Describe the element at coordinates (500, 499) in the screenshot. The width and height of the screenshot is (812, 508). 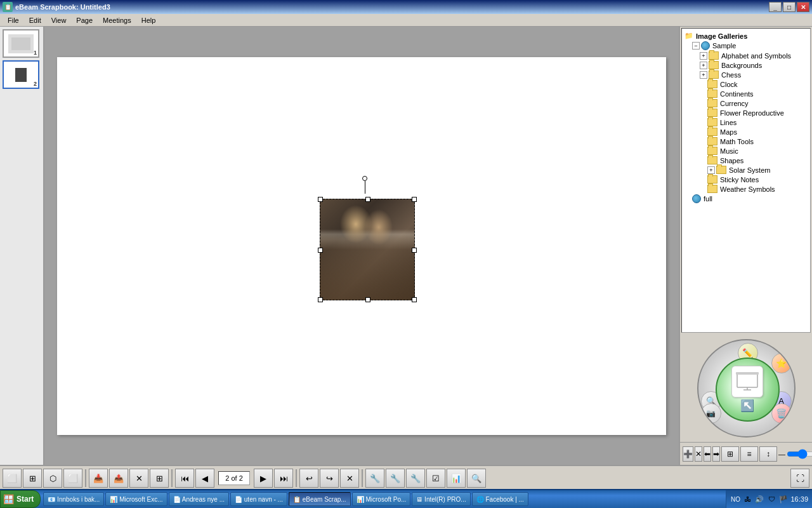
I see `taskbar-item-7: 🌐 Facebook | ...` at that location.